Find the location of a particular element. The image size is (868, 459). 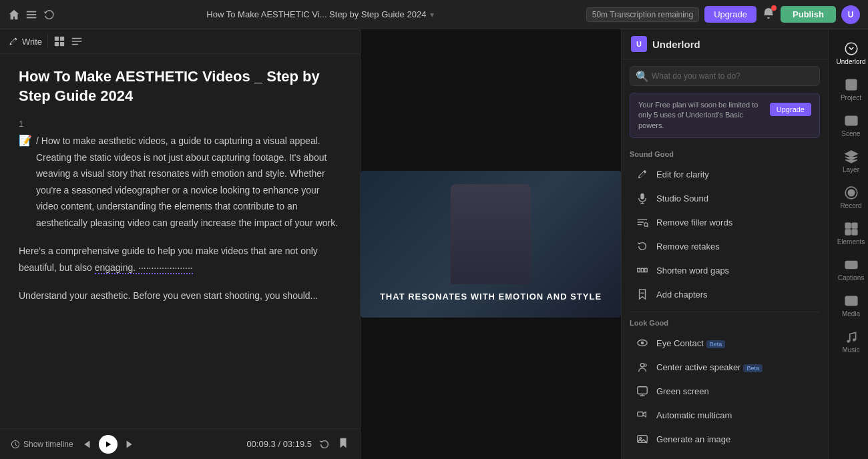

feature-center-speaker: Center active speakerBeta is located at coordinates (725, 367).